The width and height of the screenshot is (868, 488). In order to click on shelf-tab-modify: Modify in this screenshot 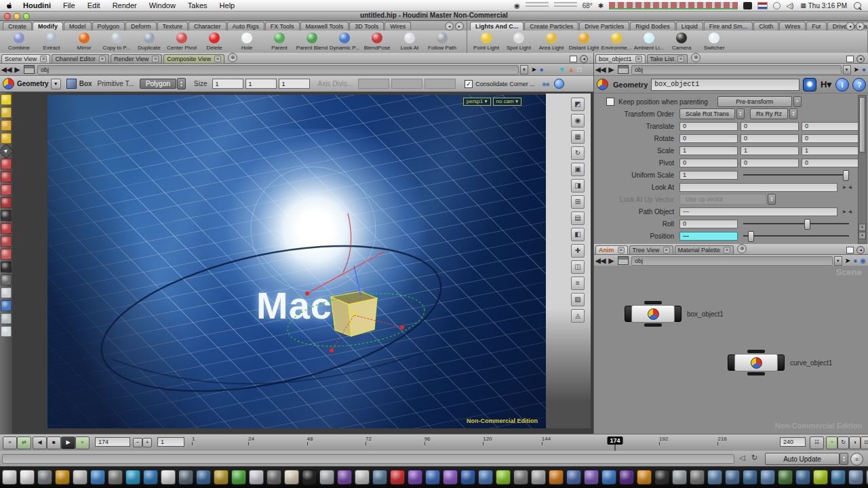, I will do `click(47, 26)`.